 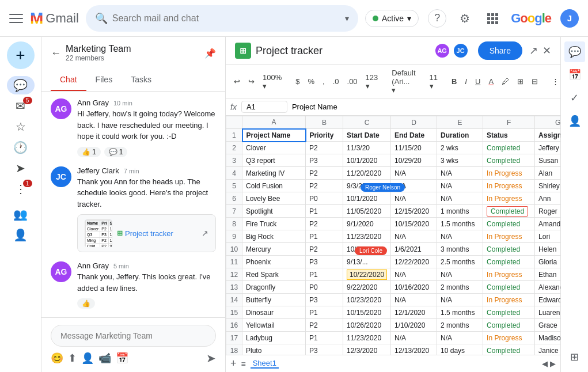 What do you see at coordinates (460, 262) in the screenshot?
I see `cell-duration: 2.5 months` at bounding box center [460, 262].